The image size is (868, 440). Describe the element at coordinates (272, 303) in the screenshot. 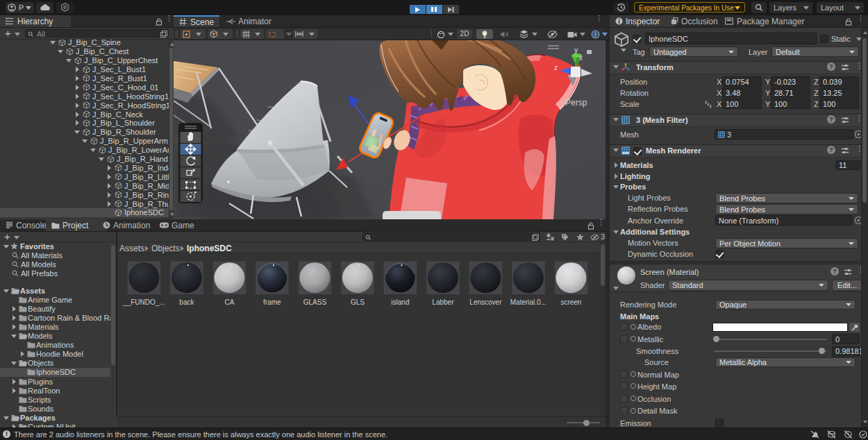

I see `svg-text: frame` at that location.